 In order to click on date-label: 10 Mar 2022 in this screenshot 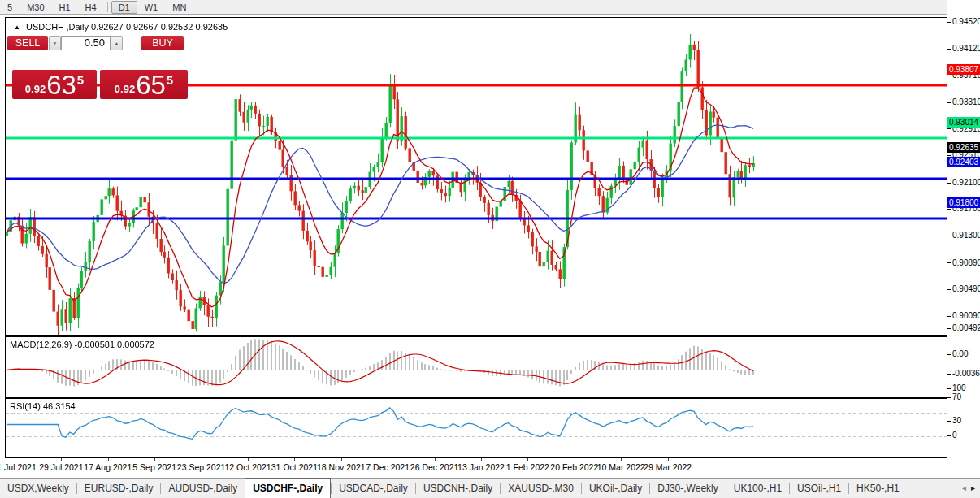, I will do `click(621, 467)`.